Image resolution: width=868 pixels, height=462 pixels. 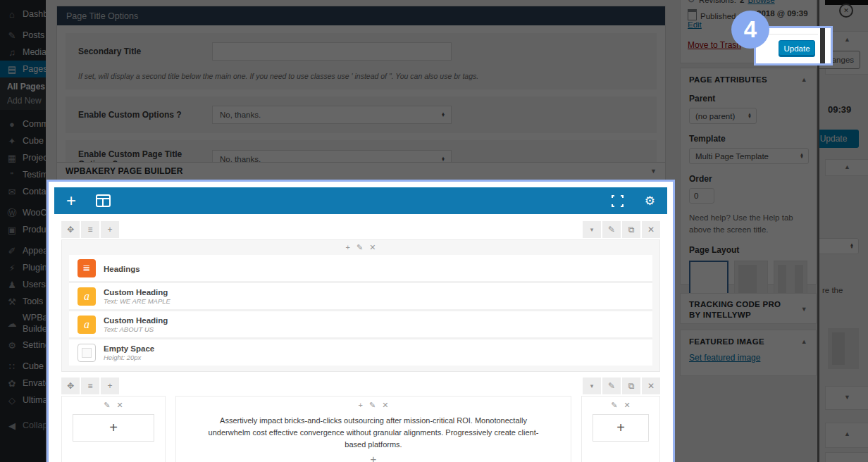 I want to click on template-select-fragment: ▲▼, so click(x=838, y=246).